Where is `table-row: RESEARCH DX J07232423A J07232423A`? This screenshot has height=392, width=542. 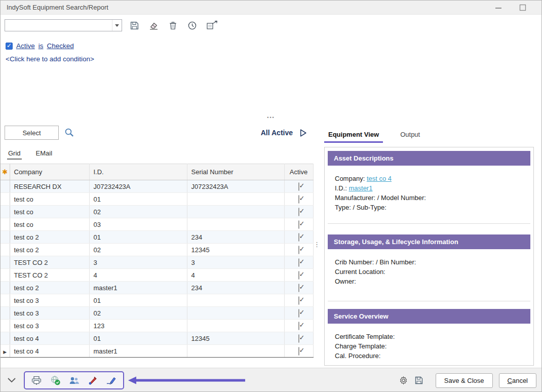 table-row: RESEARCH DX J07232423A J07232423A is located at coordinates (157, 186).